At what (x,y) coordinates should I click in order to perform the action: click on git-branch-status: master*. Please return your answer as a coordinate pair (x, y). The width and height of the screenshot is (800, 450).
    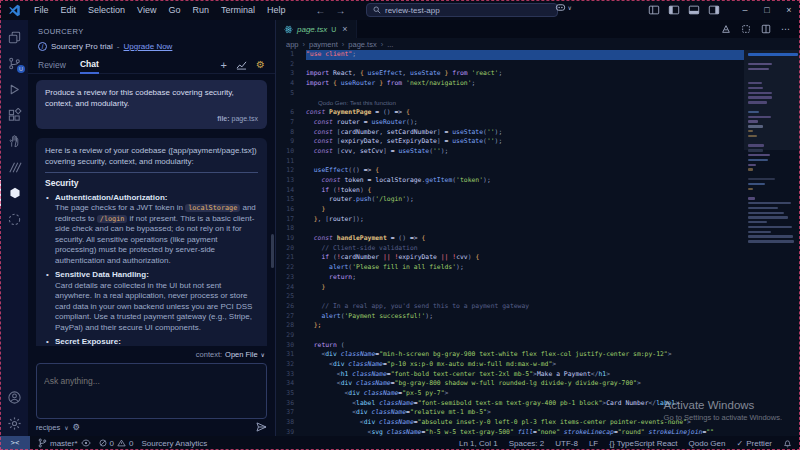
    Looking at the image, I should click on (64, 443).